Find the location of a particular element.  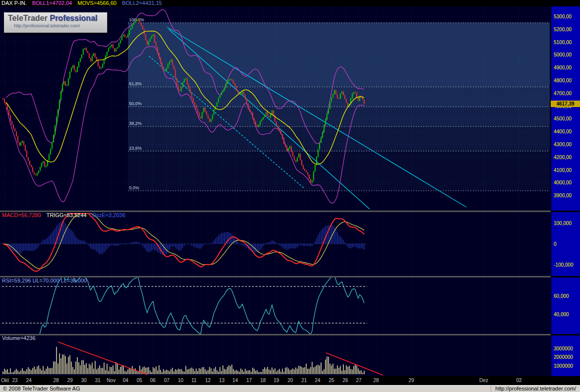

price-axis-label: 4300,00 is located at coordinates (563, 145).